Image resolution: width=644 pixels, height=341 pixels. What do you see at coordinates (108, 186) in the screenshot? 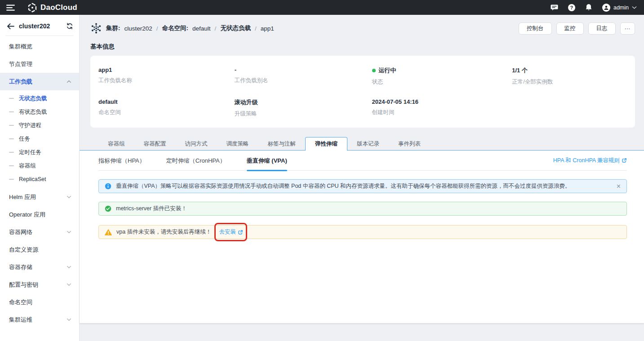
I see `info-icon` at bounding box center [108, 186].